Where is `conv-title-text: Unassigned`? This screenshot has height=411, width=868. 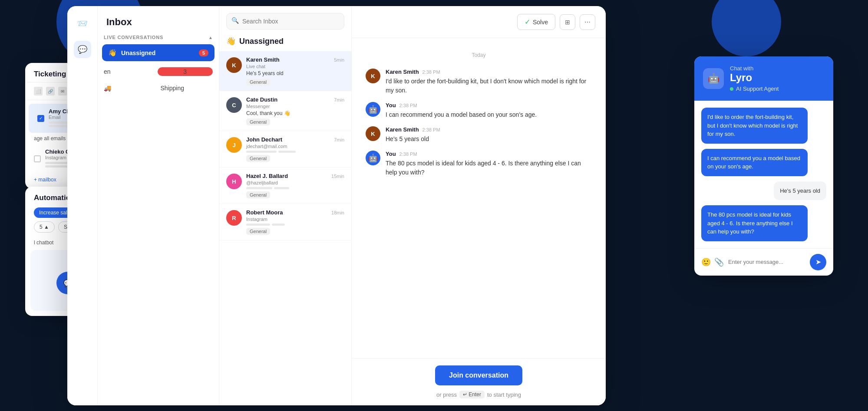 conv-title-text: Unassigned is located at coordinates (261, 42).